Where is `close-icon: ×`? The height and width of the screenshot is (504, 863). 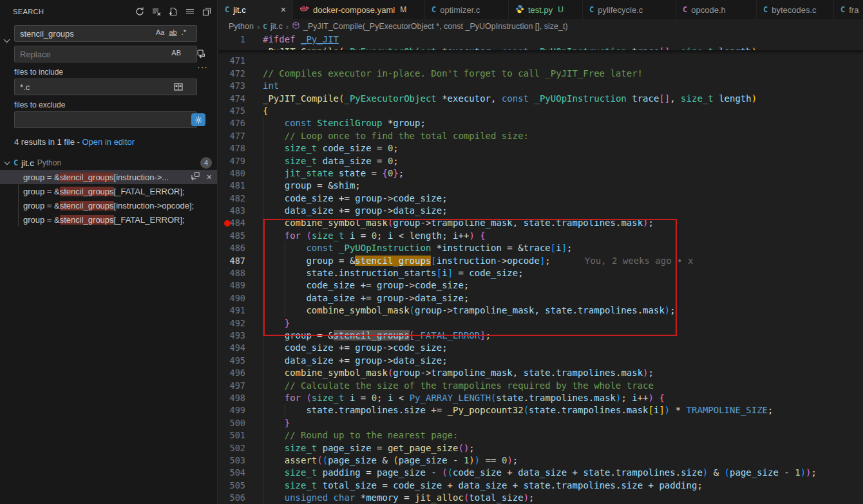
close-icon: × is located at coordinates (281, 10).